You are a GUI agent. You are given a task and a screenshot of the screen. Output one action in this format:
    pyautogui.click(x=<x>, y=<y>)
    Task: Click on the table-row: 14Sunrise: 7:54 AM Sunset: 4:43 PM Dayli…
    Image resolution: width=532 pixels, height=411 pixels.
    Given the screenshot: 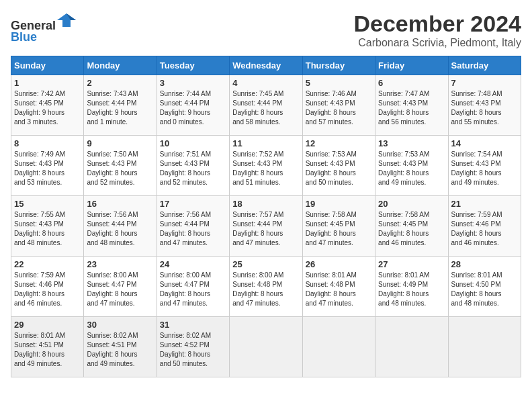 What is the action you would take?
    pyautogui.click(x=484, y=166)
    